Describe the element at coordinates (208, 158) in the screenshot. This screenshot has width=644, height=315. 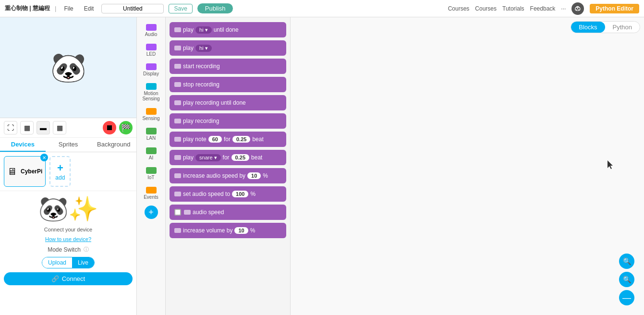
I see `snare-dropdown: snare ▾` at that location.